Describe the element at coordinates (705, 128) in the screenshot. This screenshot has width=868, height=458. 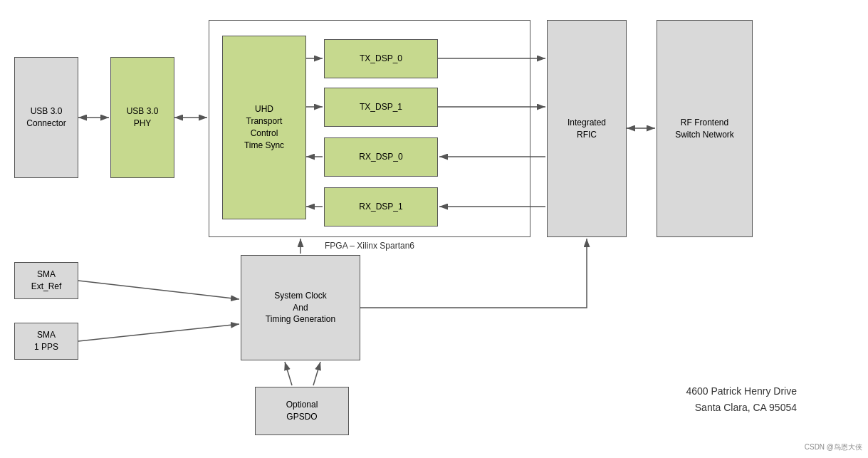
I see `rf-frontend-block: RF FrontendSwitch Network` at that location.